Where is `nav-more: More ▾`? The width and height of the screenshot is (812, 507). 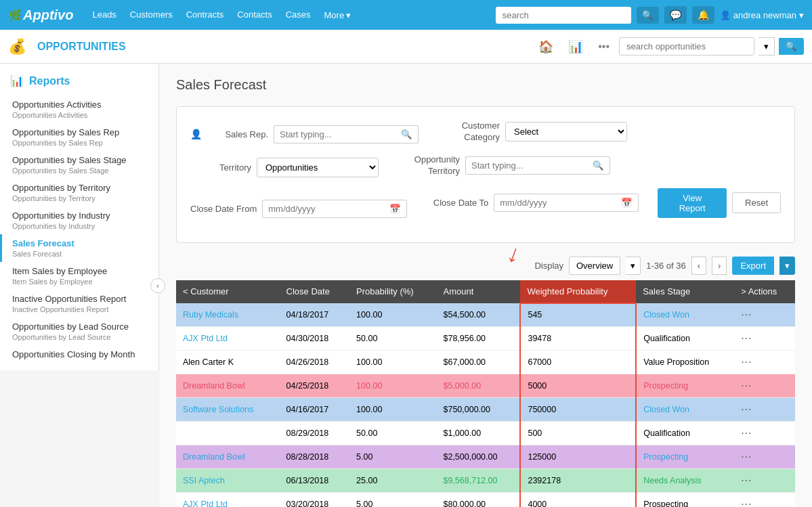
nav-more: More ▾ is located at coordinates (338, 15).